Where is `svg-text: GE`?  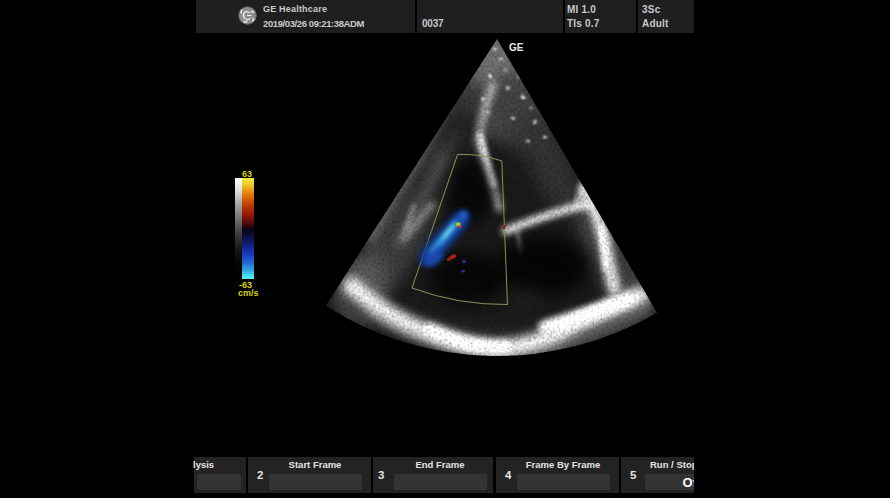 svg-text: GE is located at coordinates (516, 48).